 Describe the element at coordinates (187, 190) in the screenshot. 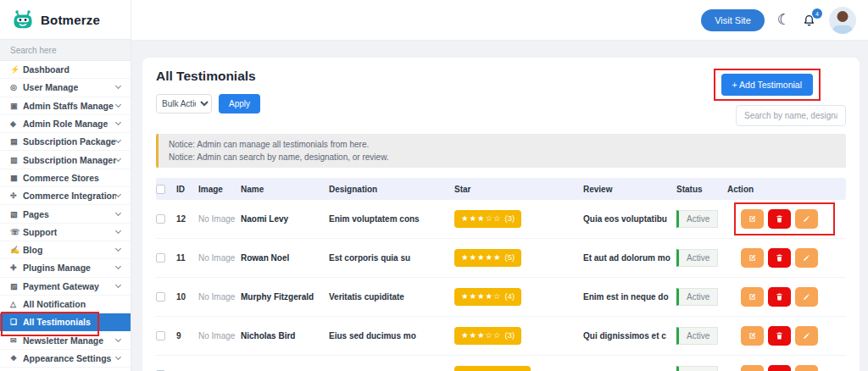

I see `column-header-id: ID` at that location.